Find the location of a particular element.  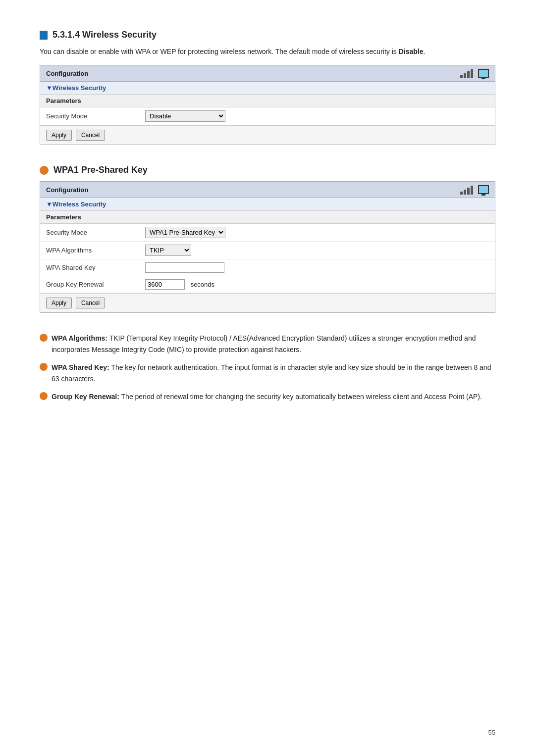

security-mode-label: Security Mode is located at coordinates (90, 116).